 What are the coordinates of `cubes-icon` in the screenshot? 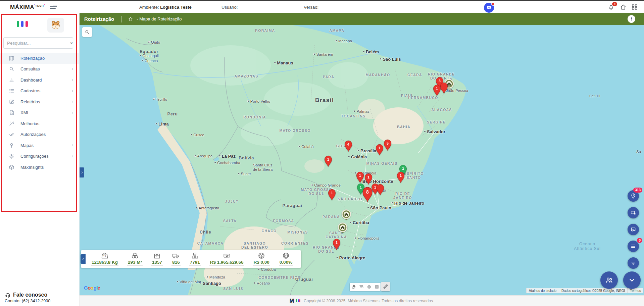 It's located at (135, 256).